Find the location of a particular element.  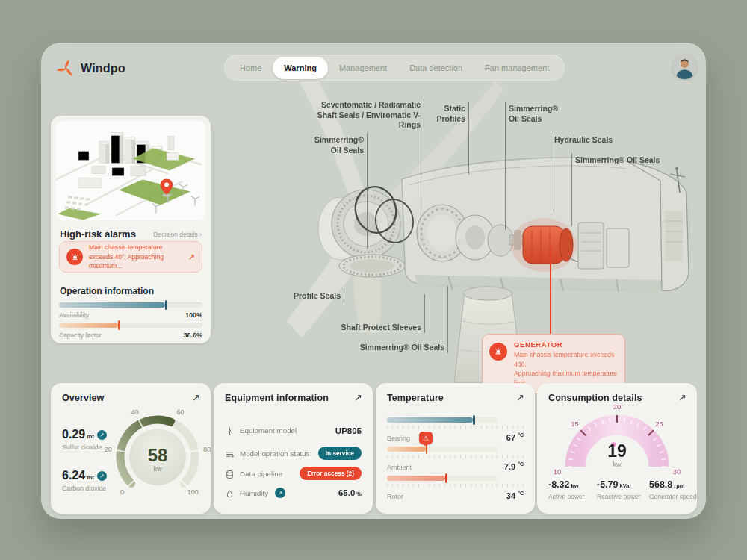

svg-text: 10 is located at coordinates (557, 472).